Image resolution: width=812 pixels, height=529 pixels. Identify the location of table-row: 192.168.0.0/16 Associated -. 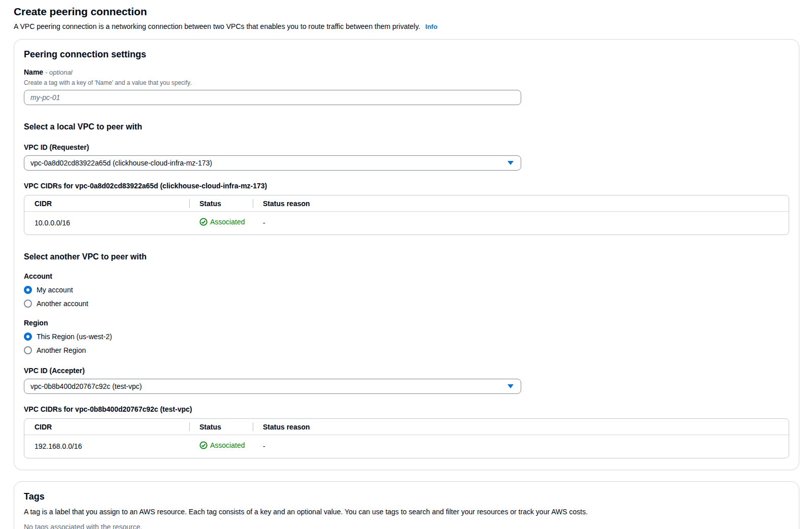
(407, 447).